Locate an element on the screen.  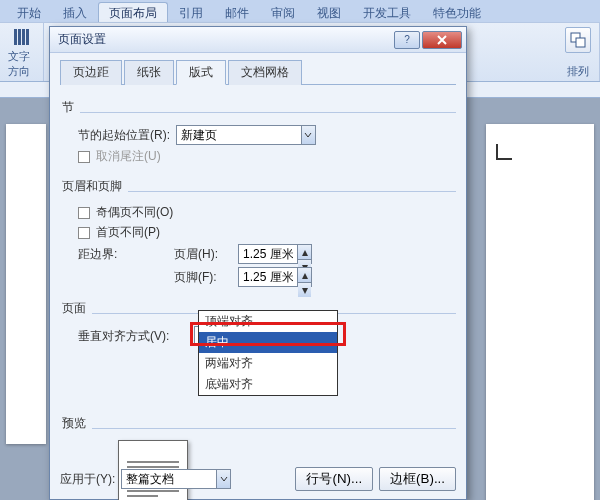
section-preview-label: 预览 is located at coordinates (74, 424).